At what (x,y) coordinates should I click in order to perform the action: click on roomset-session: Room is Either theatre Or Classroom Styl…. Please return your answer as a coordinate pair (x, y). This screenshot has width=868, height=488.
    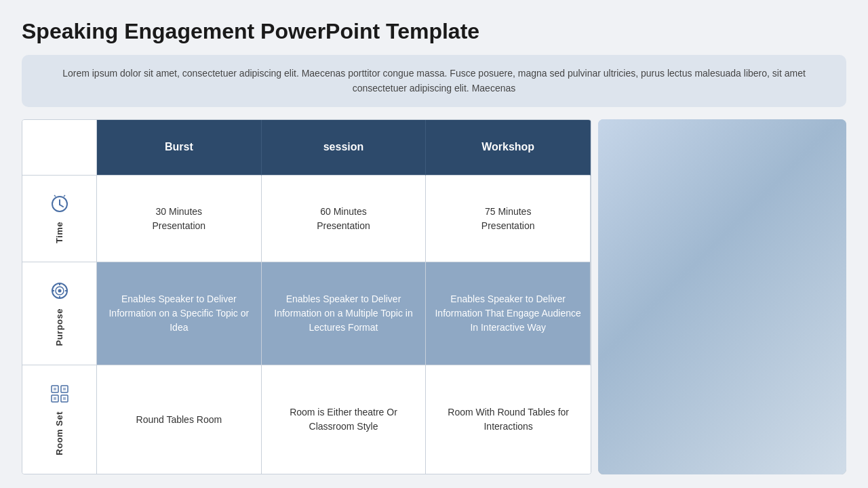
    Looking at the image, I should click on (344, 420).